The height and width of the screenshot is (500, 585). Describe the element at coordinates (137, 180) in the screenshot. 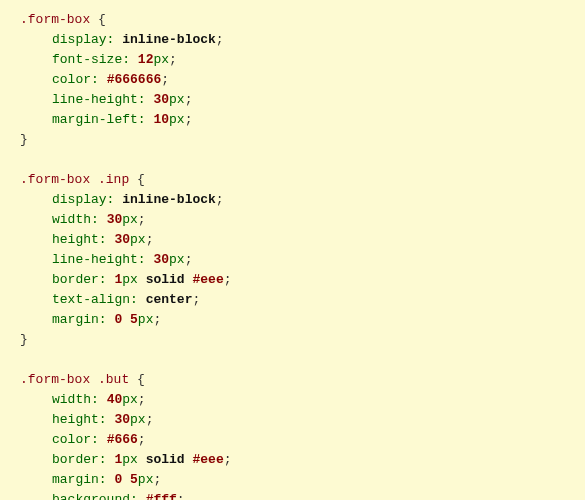

I see `open-brace: {` at that location.